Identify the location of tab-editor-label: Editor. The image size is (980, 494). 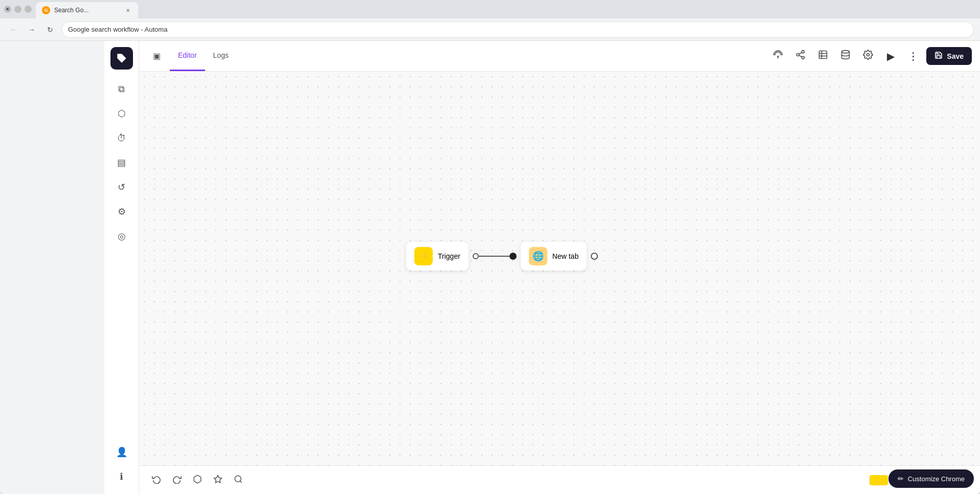
(187, 55).